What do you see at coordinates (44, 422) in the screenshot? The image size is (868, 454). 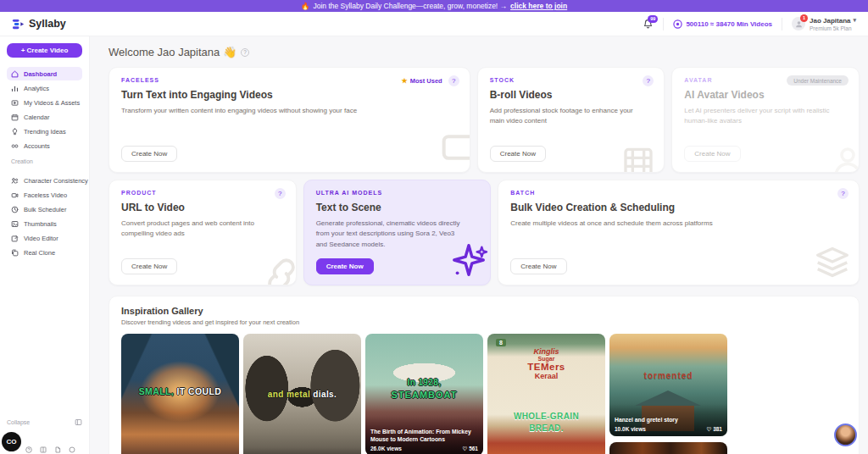 I see `collapse-sidebar-button: Collapse` at bounding box center [44, 422].